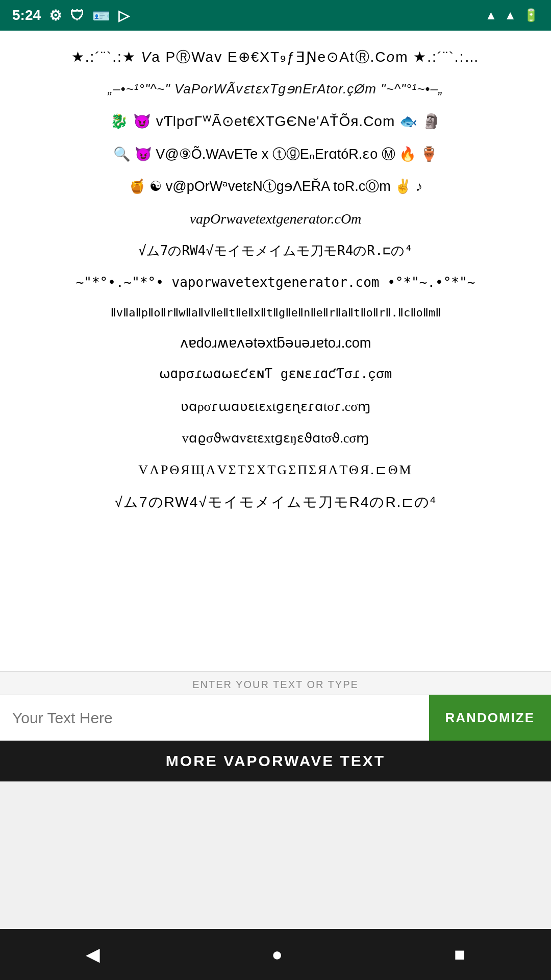 This screenshot has width=551, height=980. Describe the element at coordinates (276, 683) in the screenshot. I see `input-label: ENTER YOUR TEXT OR TYPE` at that location.